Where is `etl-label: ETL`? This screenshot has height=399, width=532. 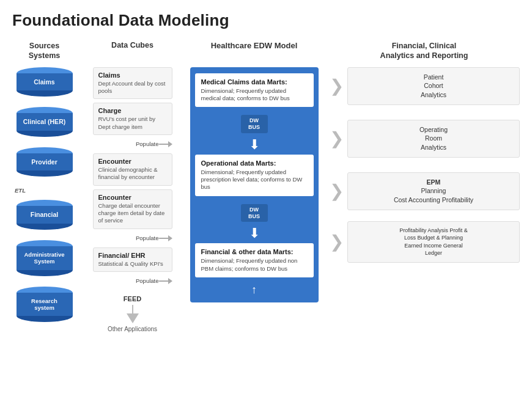 etl-label: ETL is located at coordinates (20, 191).